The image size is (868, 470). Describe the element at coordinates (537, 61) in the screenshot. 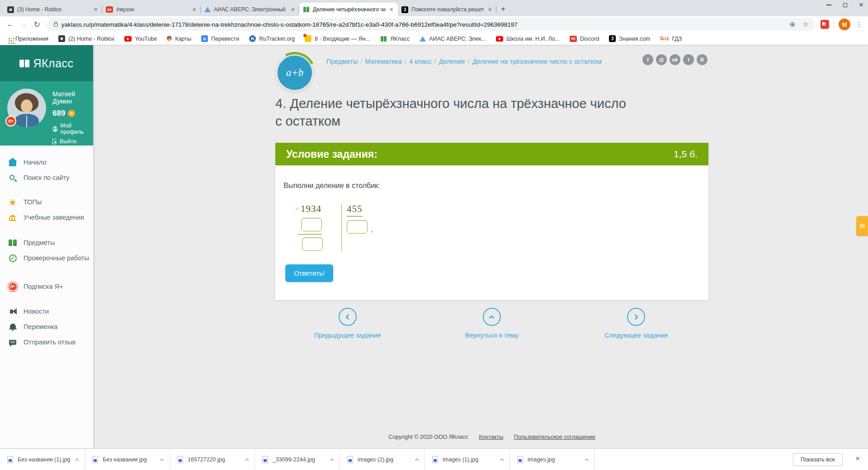

I see `breadcrumb-topic: Деление на трёхзначное число с остатком` at that location.